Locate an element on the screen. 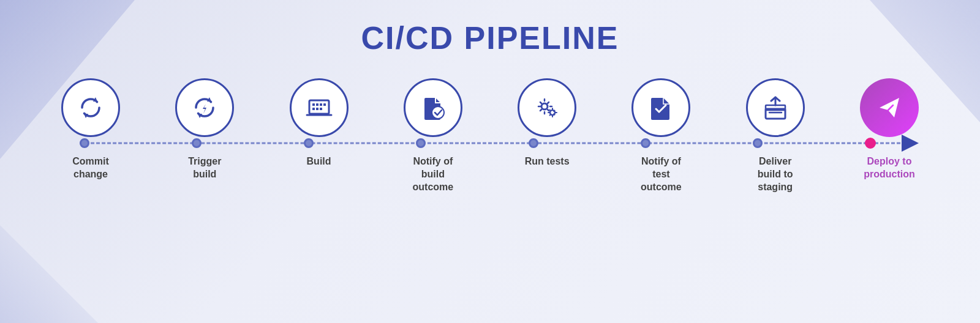  icon-commit-change is located at coordinates (91, 108).